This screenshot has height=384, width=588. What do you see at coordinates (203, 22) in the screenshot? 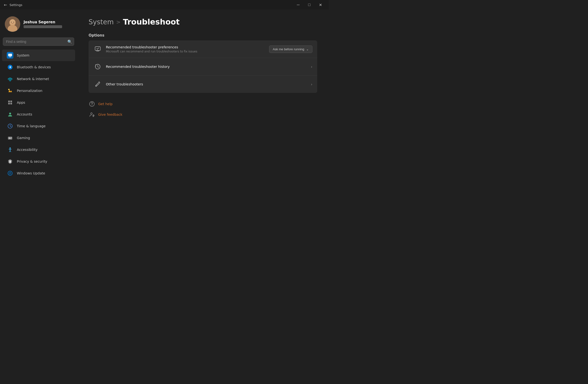
I see `breadcrumb: System > Troubleshoot` at bounding box center [203, 22].